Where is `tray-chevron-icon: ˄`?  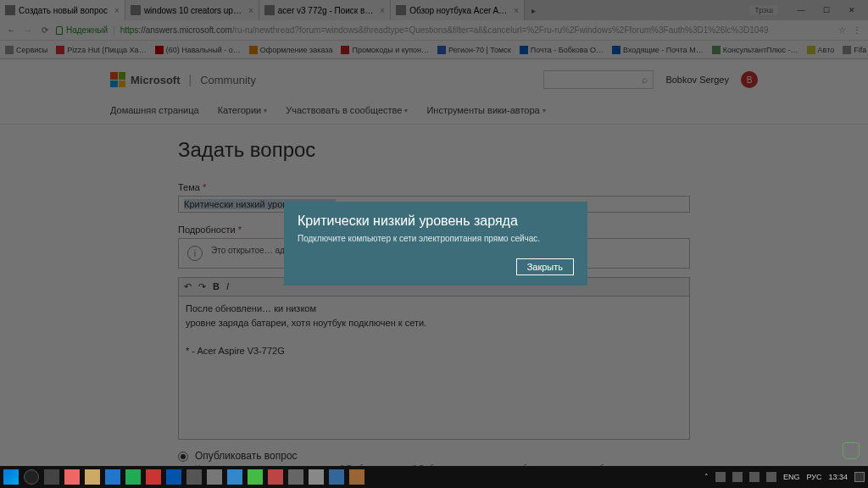
tray-chevron-icon: ˄ is located at coordinates (707, 477).